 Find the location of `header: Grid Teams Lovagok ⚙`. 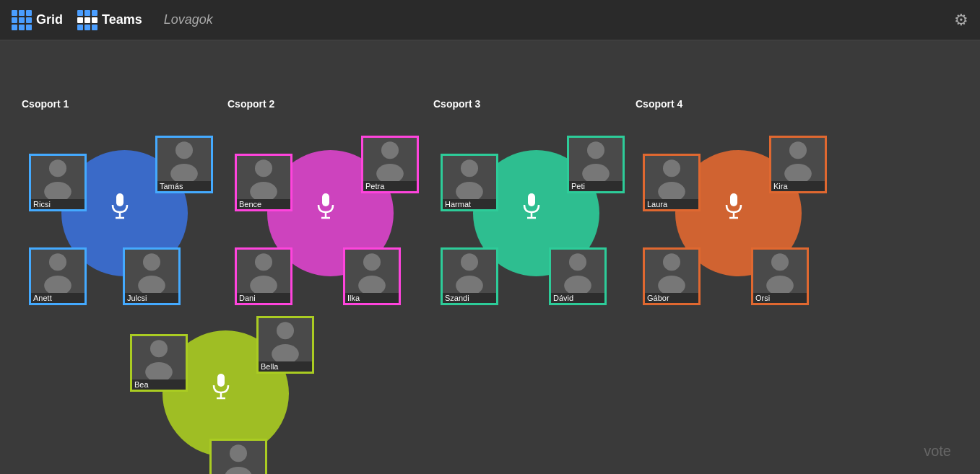

header: Grid Teams Lovagok ⚙ is located at coordinates (490, 20).